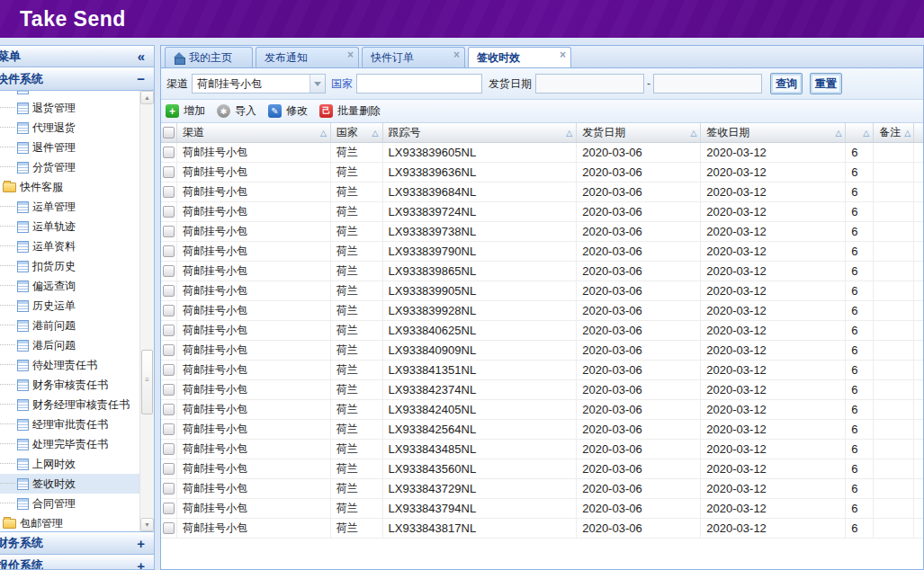  Describe the element at coordinates (77, 167) in the screenshot. I see `sidebar-item-分货管理: 分货管理` at that location.